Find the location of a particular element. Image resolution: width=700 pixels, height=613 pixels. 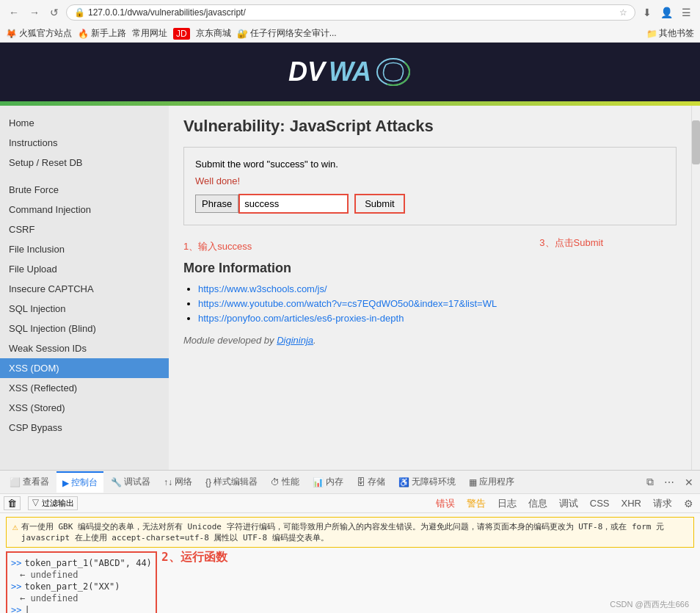

bookmark-common: 常用网址 is located at coordinates (150, 34).